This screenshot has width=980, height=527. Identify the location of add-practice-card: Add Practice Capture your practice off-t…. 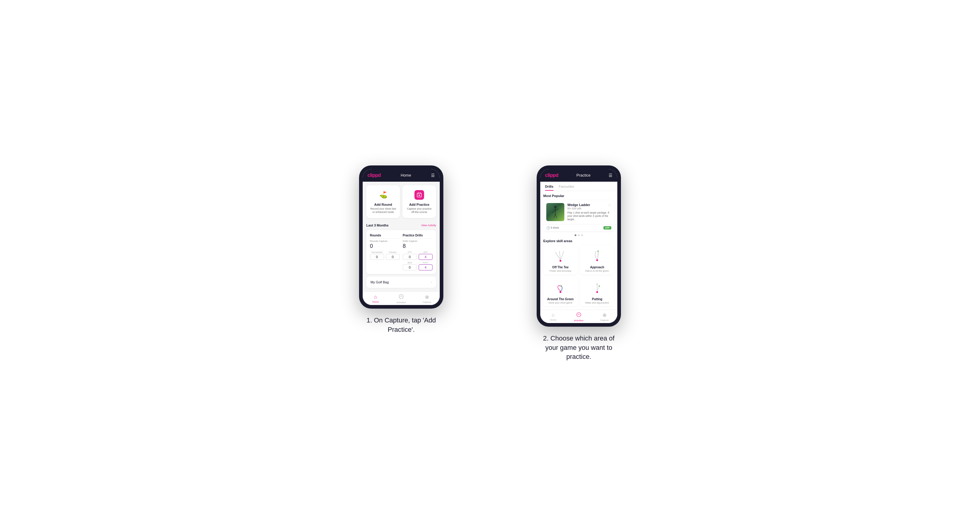
(419, 202).